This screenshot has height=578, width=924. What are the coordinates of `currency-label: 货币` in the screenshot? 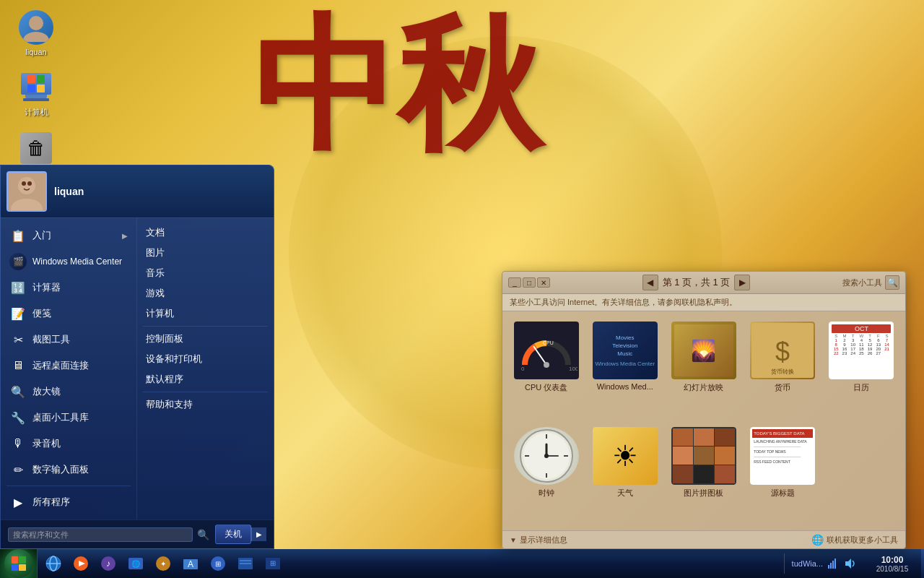 It's located at (783, 387).